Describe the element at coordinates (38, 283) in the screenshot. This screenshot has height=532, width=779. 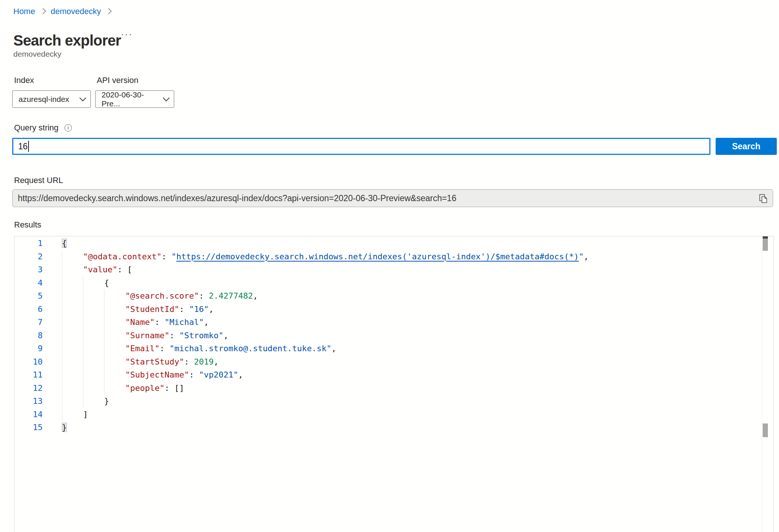
I see `line-number: 4` at that location.